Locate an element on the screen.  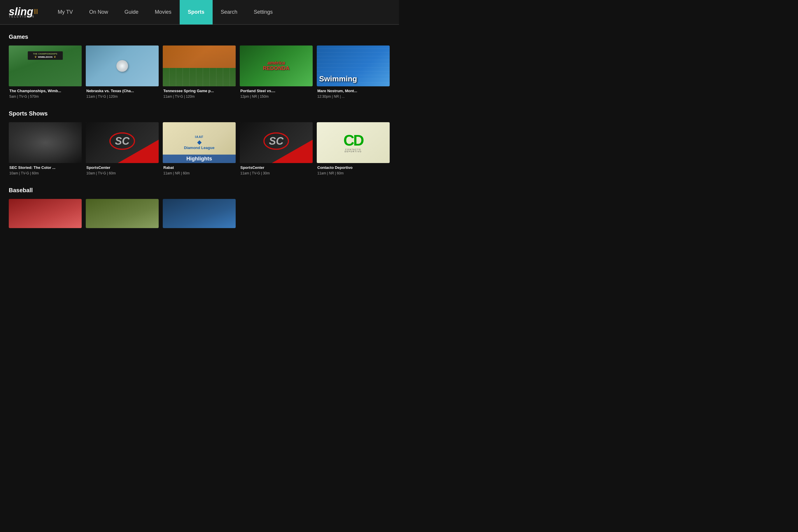
card-sec-title: SEC Storied: The Color ... is located at coordinates (45, 168).